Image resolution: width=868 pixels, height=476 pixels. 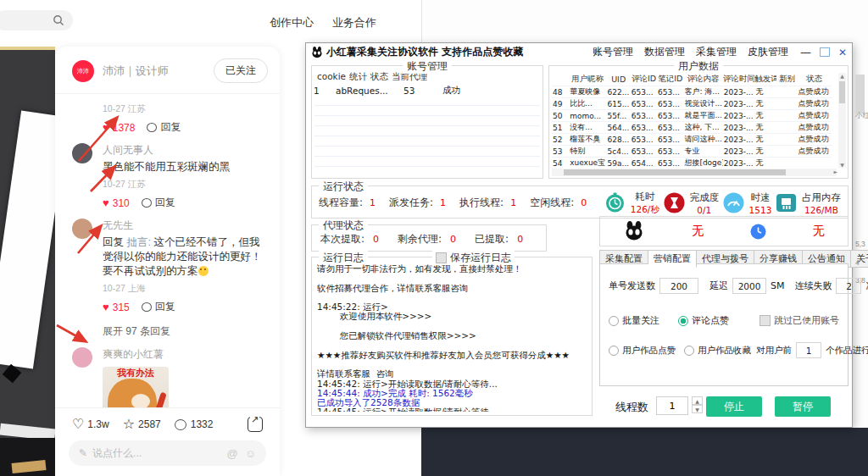 What do you see at coordinates (809, 351) in the screenshot?
I see `per-user-input: 1` at bounding box center [809, 351].